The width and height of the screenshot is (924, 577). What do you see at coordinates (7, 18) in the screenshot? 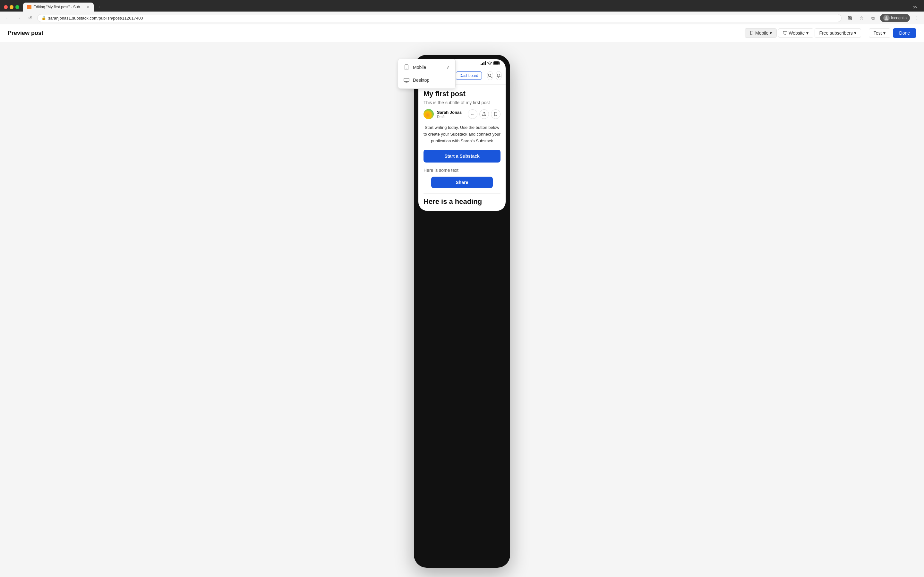
I see `back-icon: ←` at bounding box center [7, 18].